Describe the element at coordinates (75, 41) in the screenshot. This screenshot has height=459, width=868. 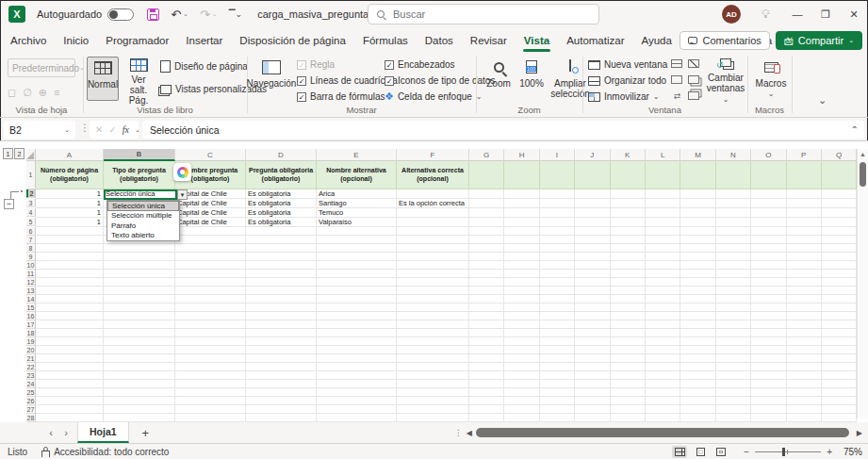
I see `tab-inicio: Inicio` at that location.